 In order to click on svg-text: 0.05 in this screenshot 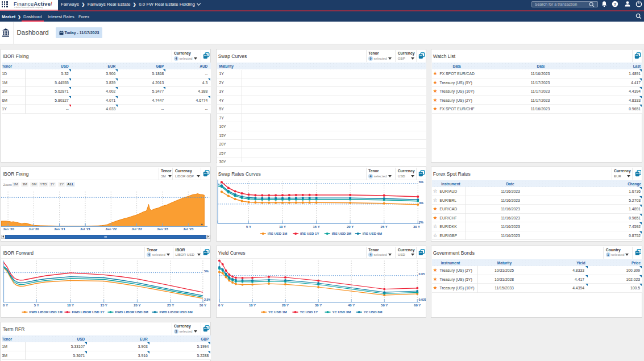, I will do `click(422, 274)`.